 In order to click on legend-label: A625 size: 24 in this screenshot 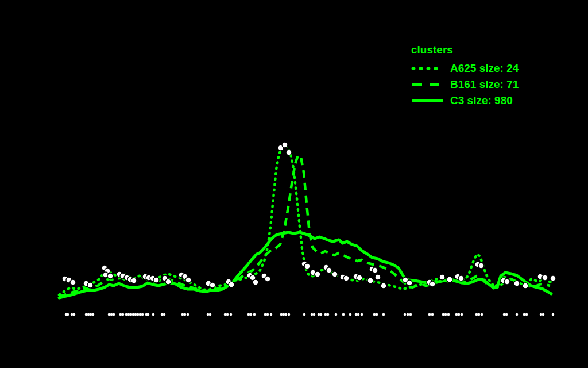, I will do `click(485, 68)`.